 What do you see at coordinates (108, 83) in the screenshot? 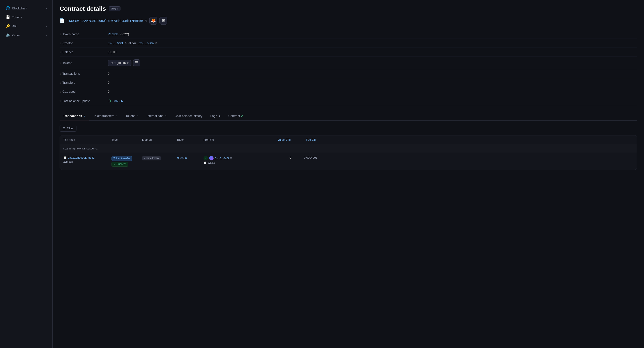
I see `transfers-value: 0` at bounding box center [108, 83].